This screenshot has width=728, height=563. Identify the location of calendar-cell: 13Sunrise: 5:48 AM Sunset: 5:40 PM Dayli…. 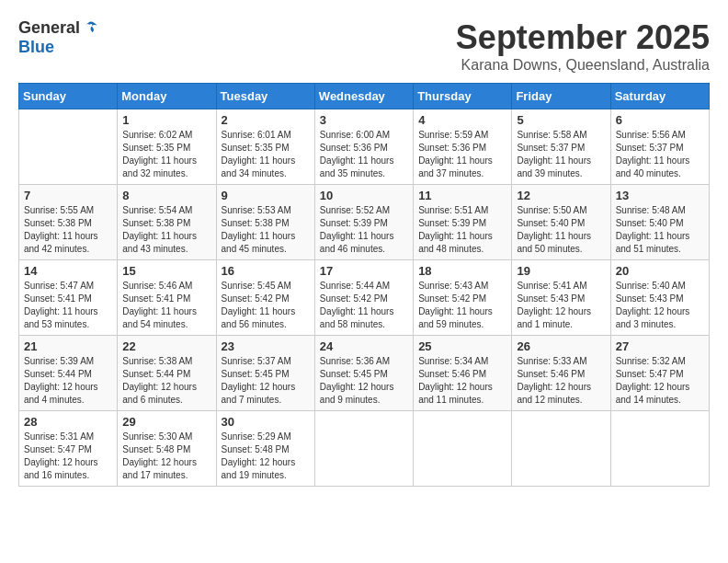
(660, 223).